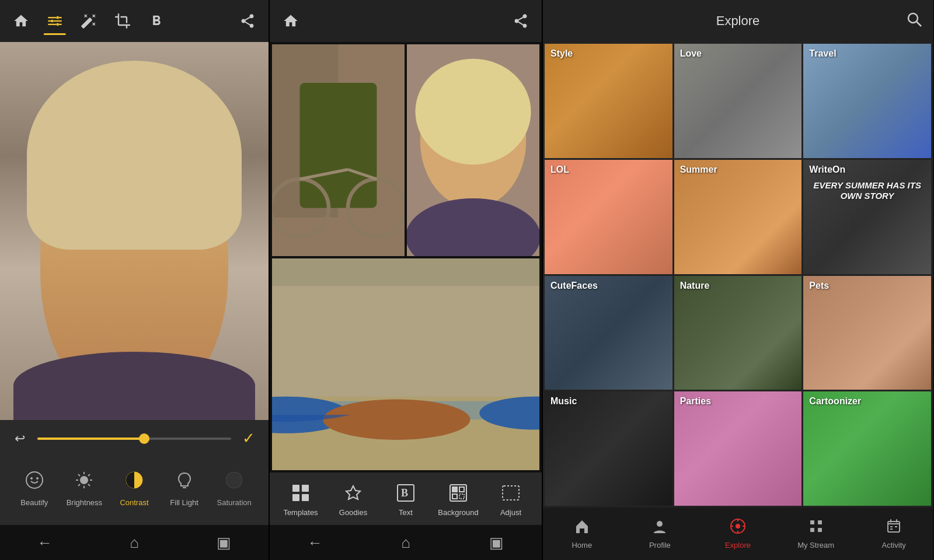  Describe the element at coordinates (123, 21) in the screenshot. I see `crop-button` at that location.